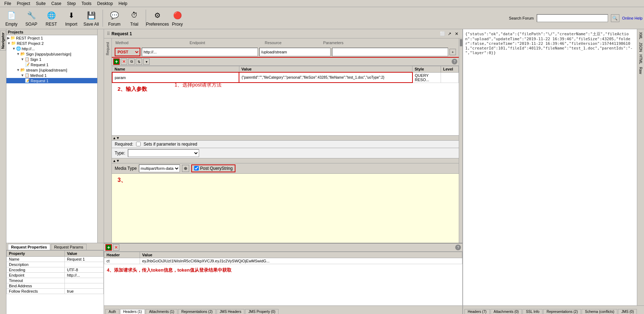 The height and width of the screenshot is (314, 644). I want to click on tree-node-stream-folder: ▼ 📂 stream [/upload/stream], so click(52, 70).